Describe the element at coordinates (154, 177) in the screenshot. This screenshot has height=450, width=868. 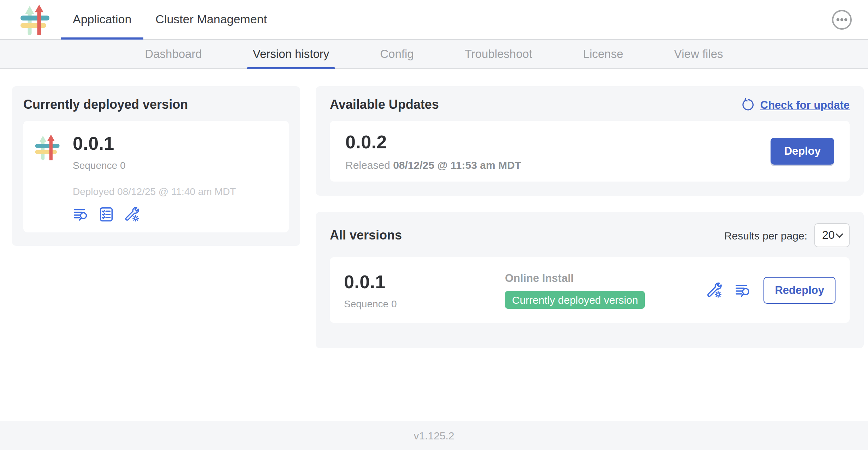
I see `deployed-version-details: 0.0.1 Sequence 0 Deployed 08/12/25 @ 11:…` at that location.